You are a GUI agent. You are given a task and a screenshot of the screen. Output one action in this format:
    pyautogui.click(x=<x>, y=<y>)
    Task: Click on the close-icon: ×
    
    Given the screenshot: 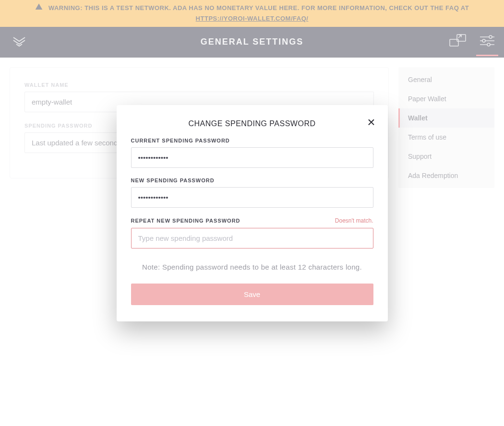 What is the action you would take?
    pyautogui.click(x=371, y=122)
    